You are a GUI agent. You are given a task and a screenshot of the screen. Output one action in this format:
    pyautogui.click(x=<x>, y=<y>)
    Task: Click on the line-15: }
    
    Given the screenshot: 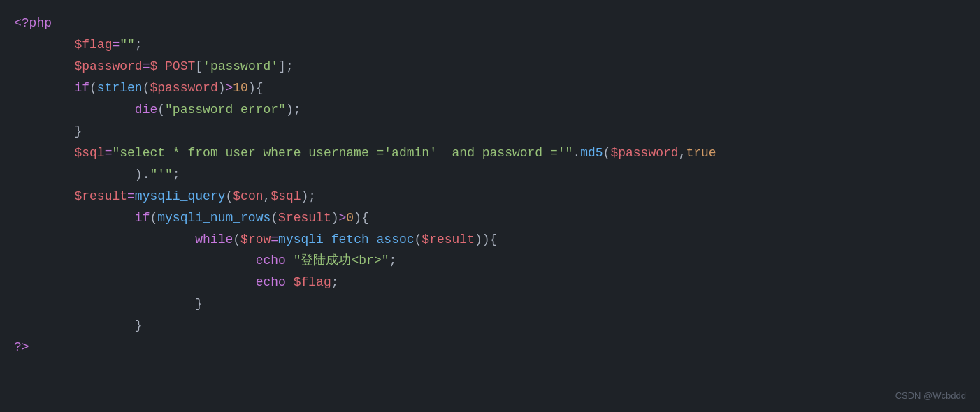 What is the action you would take?
    pyautogui.click(x=490, y=325)
    